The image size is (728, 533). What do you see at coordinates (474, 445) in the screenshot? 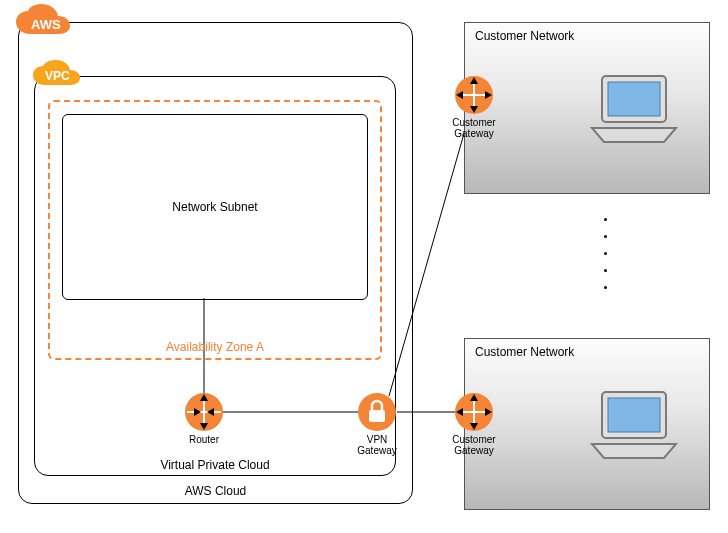
I see `customer-gateway-bottom-label: Customer Gateway` at bounding box center [474, 445].